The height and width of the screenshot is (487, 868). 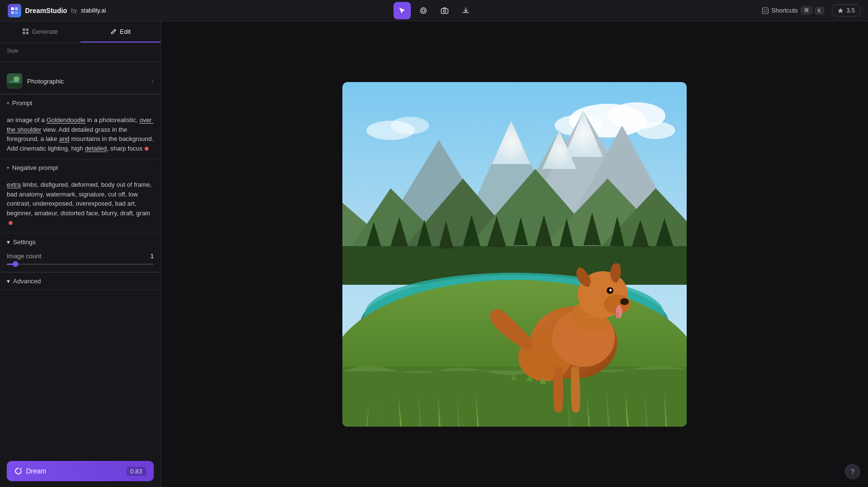 I want to click on advanced-chevron-icon: ▾, so click(x=9, y=281).